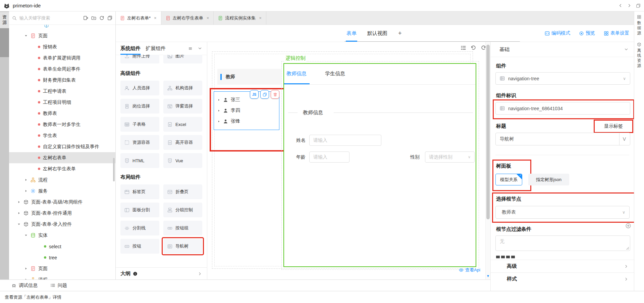 This screenshot has width=644, height=303. What do you see at coordinates (140, 142) in the screenshot?
I see `palette-item-resource-container: 资源容器` at bounding box center [140, 142].